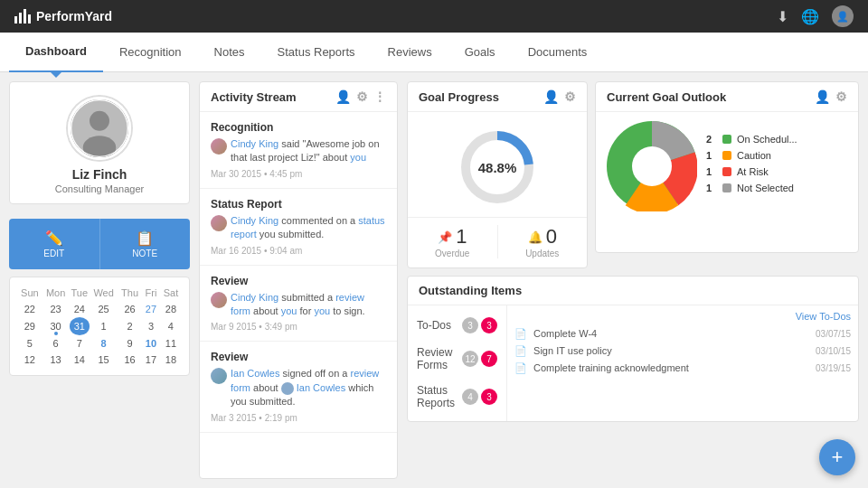 Image resolution: width=868 pixels, height=488 pixels. I want to click on todos-badges: 3 3, so click(479, 325).